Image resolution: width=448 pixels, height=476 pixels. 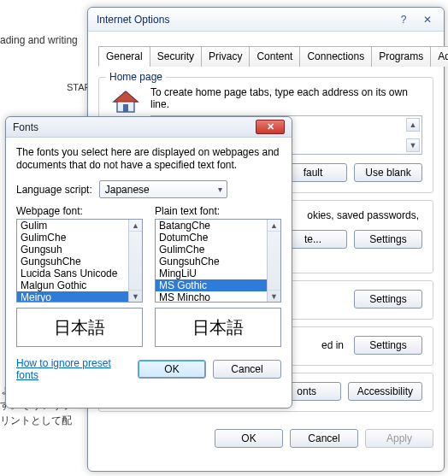 I want to click on dialog-description: The fonts you select here are displayed …, so click(x=149, y=159).